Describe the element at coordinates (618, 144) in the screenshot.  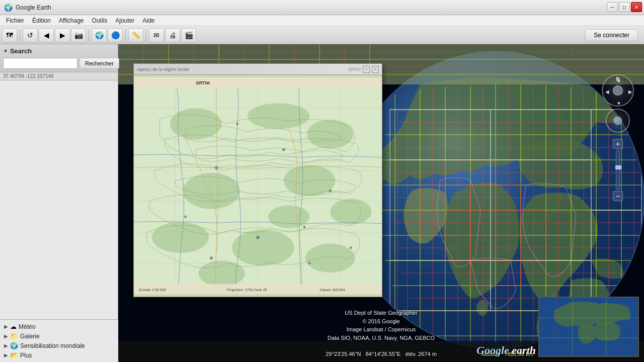
I see `zoom-in-button: +` at that location.